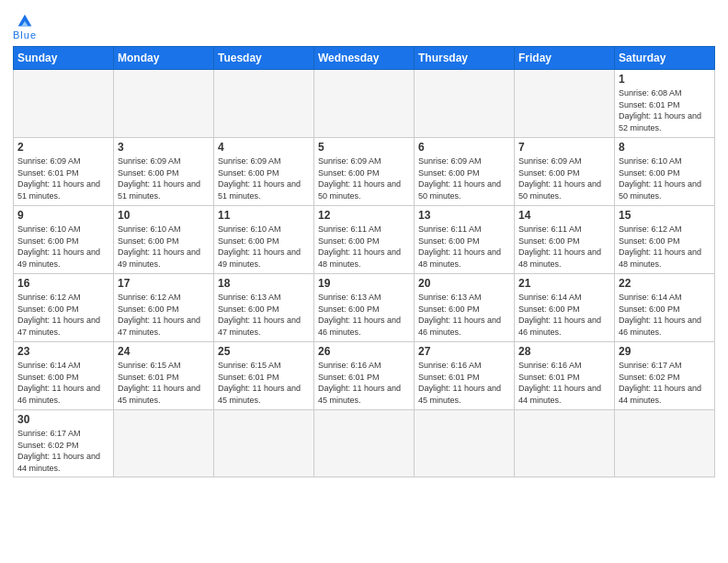  Describe the element at coordinates (564, 59) in the screenshot. I see `weekday-header-friday: Friday` at that location.